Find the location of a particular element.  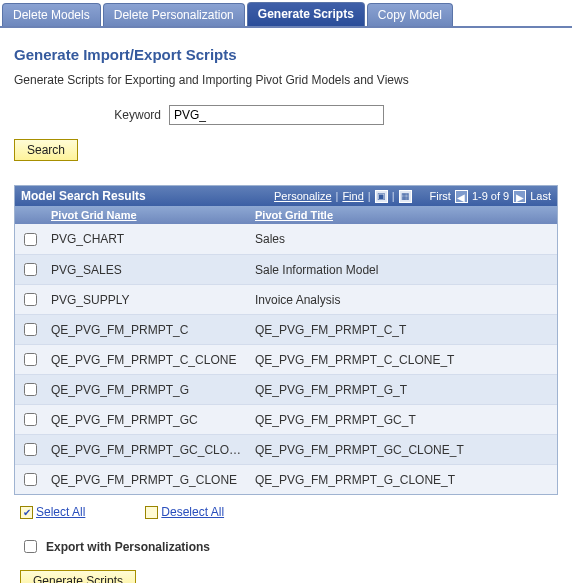

grid-col-select is located at coordinates (30, 215).